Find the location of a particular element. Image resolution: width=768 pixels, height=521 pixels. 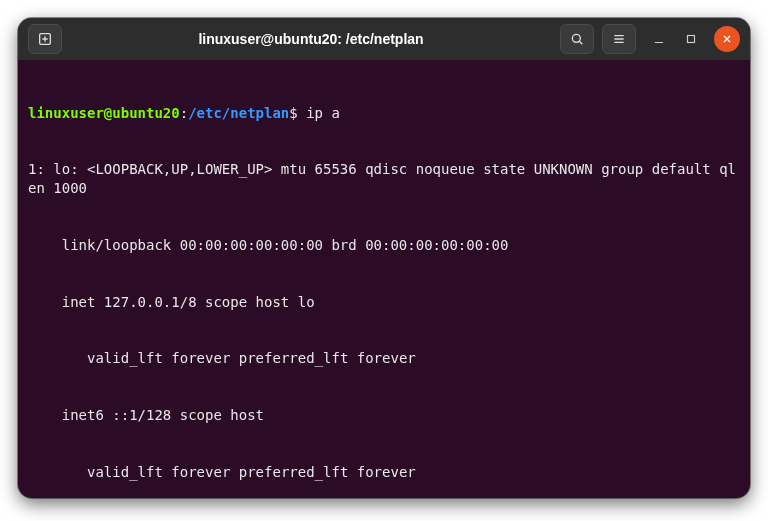

output-line: link/loopback 00:00:00:00:00:00 brd 00:0… is located at coordinates (384, 246).